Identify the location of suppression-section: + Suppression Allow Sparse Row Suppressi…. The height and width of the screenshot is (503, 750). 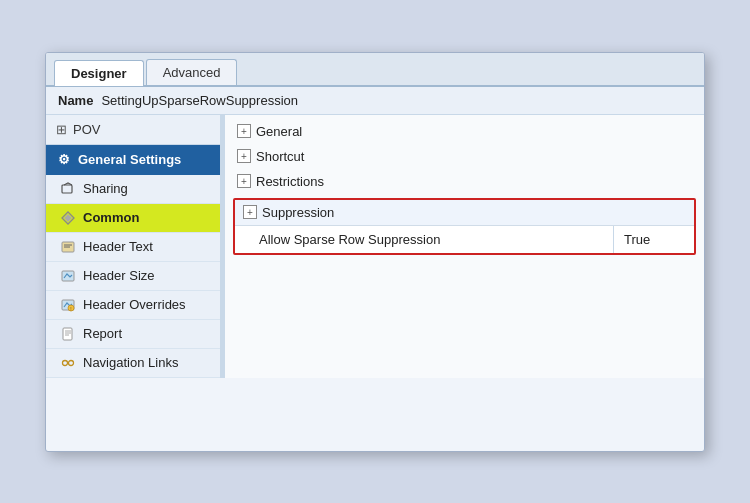
(464, 226).